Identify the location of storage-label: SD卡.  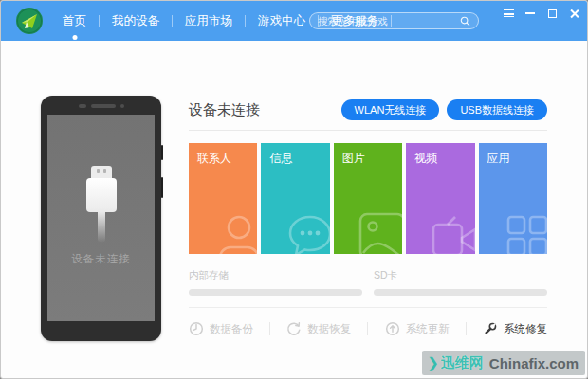
(461, 276).